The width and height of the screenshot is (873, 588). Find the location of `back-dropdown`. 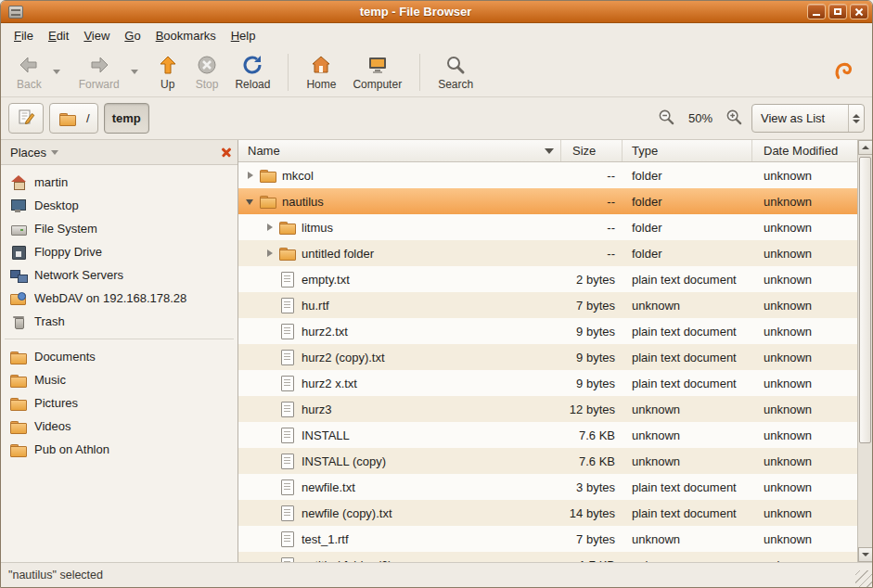

back-dropdown is located at coordinates (57, 72).